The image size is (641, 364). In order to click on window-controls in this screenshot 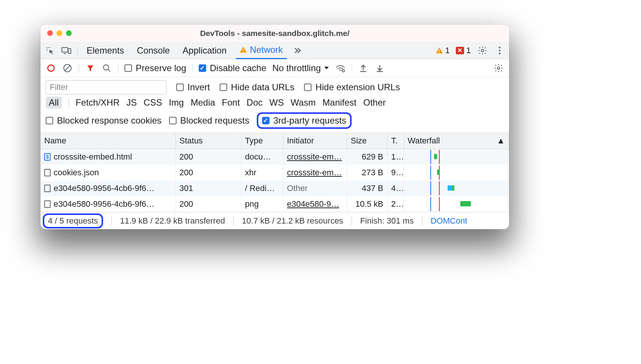, I will do `click(59, 33)`.